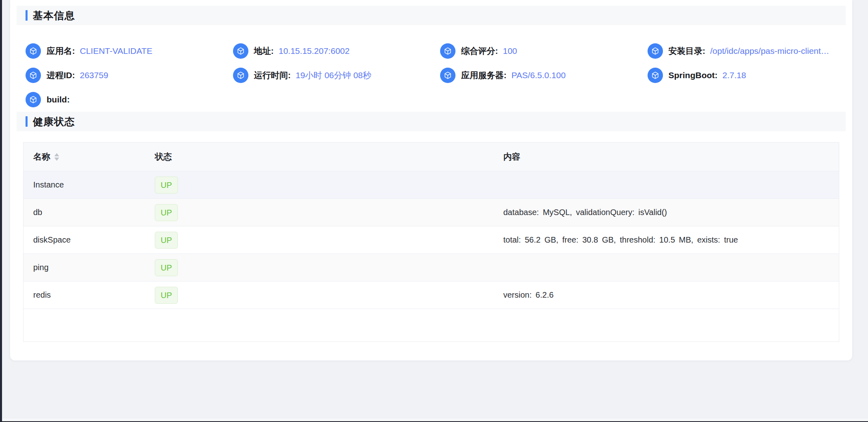  What do you see at coordinates (431, 240) in the screenshot?
I see `table-row-diskspace: diskSpace UP total: 56.2 GB, free: 30.8 …` at bounding box center [431, 240].